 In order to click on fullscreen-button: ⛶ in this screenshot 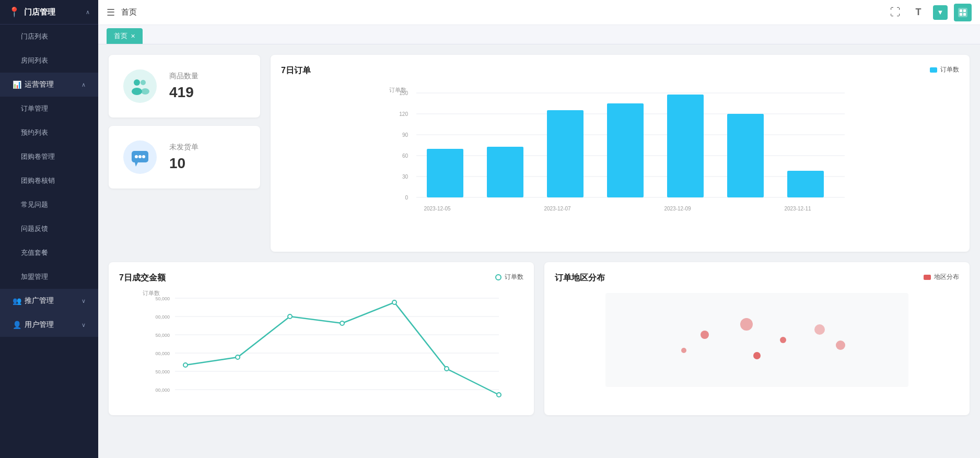, I will do `click(895, 13)`.